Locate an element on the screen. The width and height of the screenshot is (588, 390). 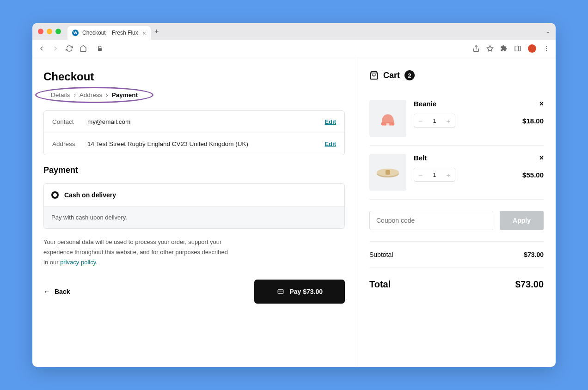
lock-icon is located at coordinates (100, 49).